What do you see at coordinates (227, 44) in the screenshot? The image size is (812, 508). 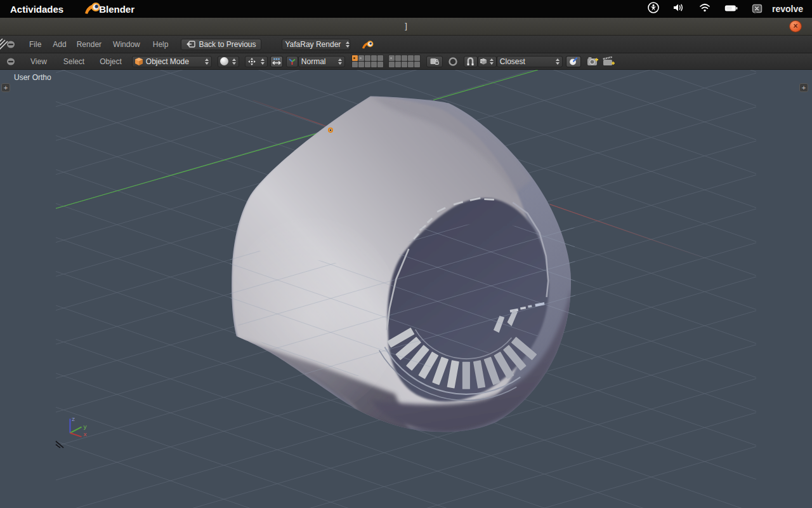 I see `back-to-previous-label: Back to Previous` at bounding box center [227, 44].